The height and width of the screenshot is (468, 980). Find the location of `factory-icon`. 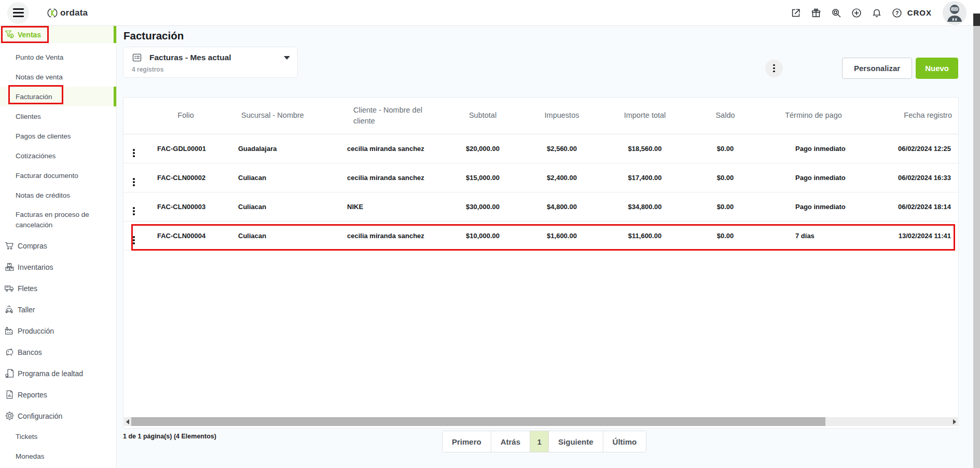

factory-icon is located at coordinates (9, 331).